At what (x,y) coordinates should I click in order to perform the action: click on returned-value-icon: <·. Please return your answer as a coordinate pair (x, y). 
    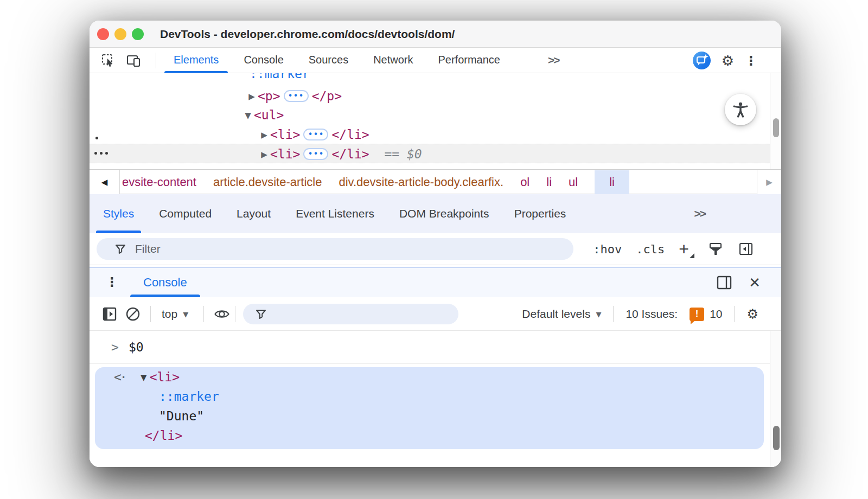
    Looking at the image, I should click on (120, 377).